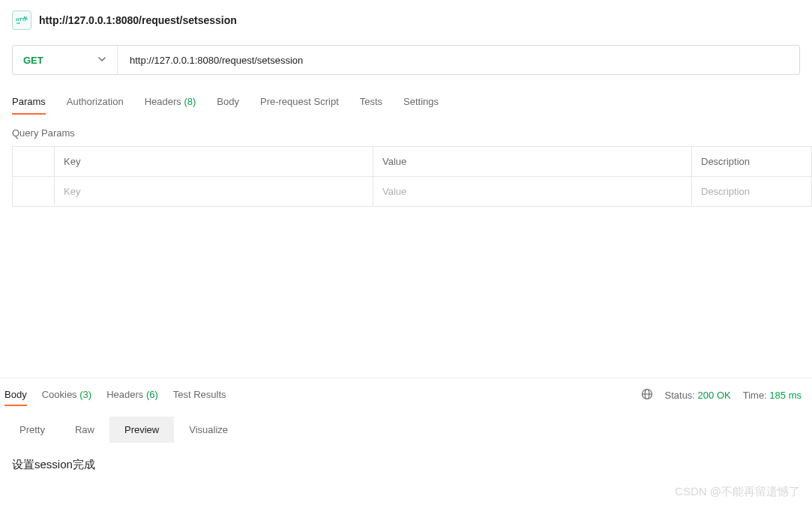  What do you see at coordinates (772, 396) in the screenshot?
I see `time-group: Time: 185 ms` at bounding box center [772, 396].